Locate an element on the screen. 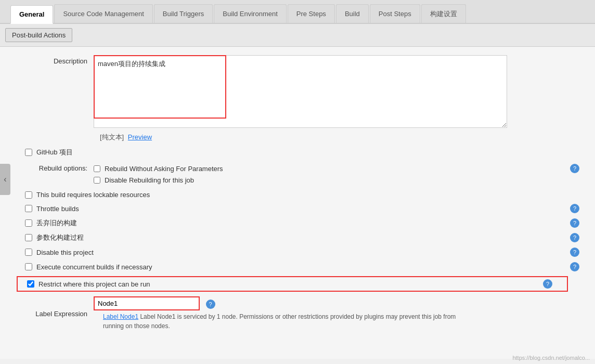 This screenshot has width=595, height=364. post-build-actions-button: Post-build Actions is located at coordinates (38, 35).